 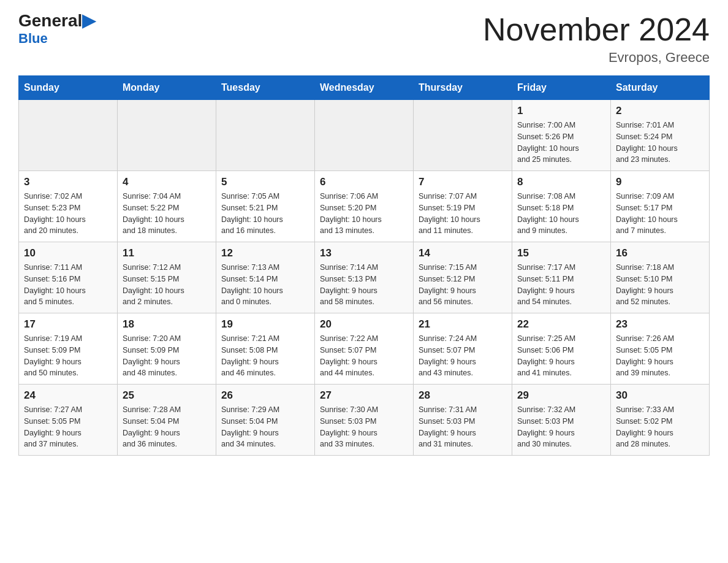 What do you see at coordinates (561, 136) in the screenshot?
I see `calendar-cell: 1Sunrise: 7:00 AM Sunset: 5:26 PM Daylig…` at bounding box center [561, 136].